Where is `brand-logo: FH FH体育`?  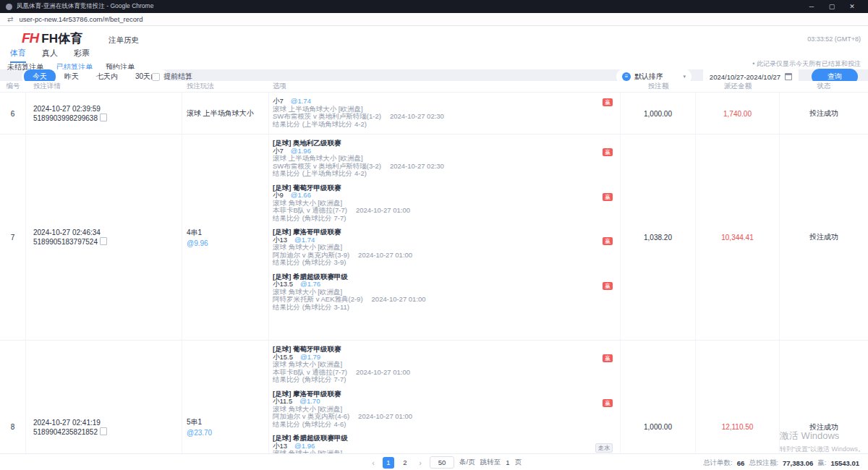 brand-logo: FH FH体育 is located at coordinates (52, 39).